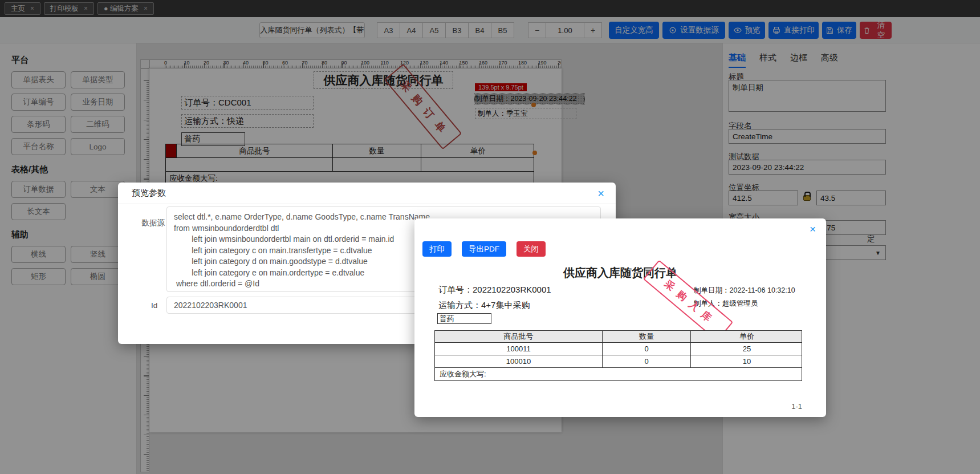 This screenshot has width=980, height=474. What do you see at coordinates (149, 193) in the screenshot?
I see `modal-title: 预览参数` at bounding box center [149, 193].